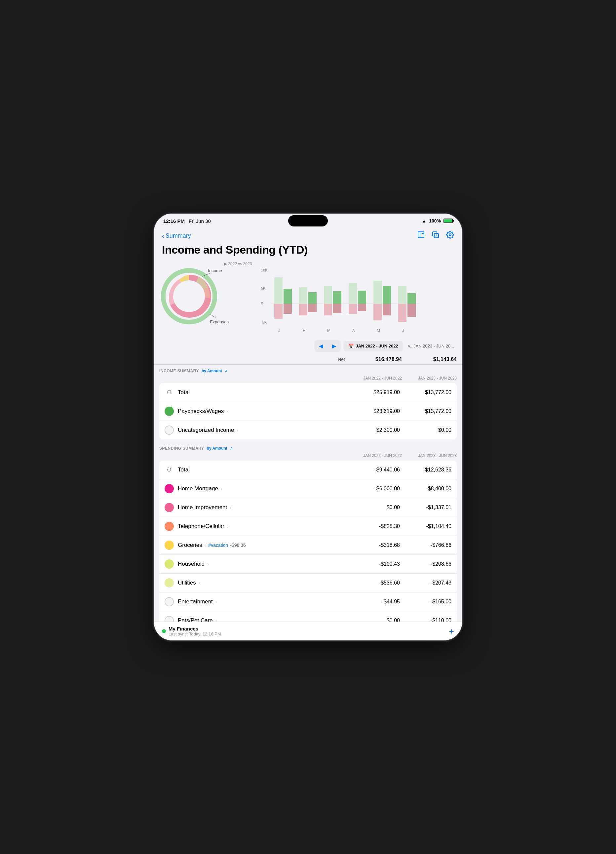 The height and width of the screenshot is (854, 616). Describe the element at coordinates (436, 236) in the screenshot. I see `duplicate-icon` at that location.